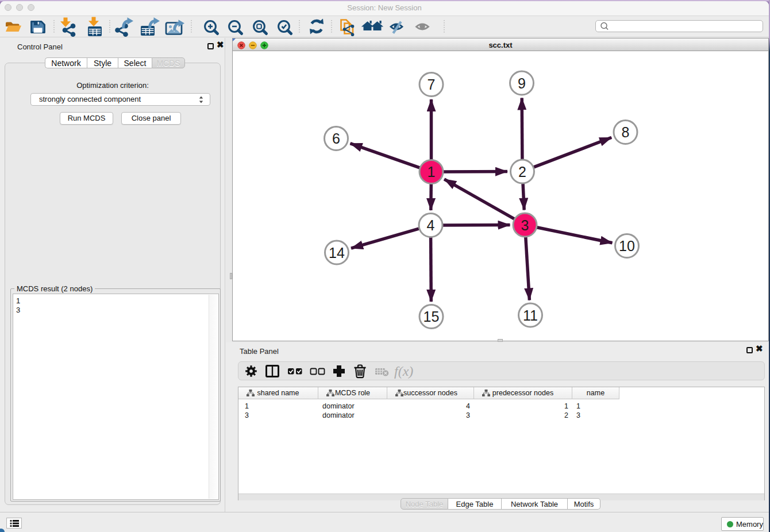  Describe the element at coordinates (403, 371) in the screenshot. I see `svg-text: f(x)` at that location.